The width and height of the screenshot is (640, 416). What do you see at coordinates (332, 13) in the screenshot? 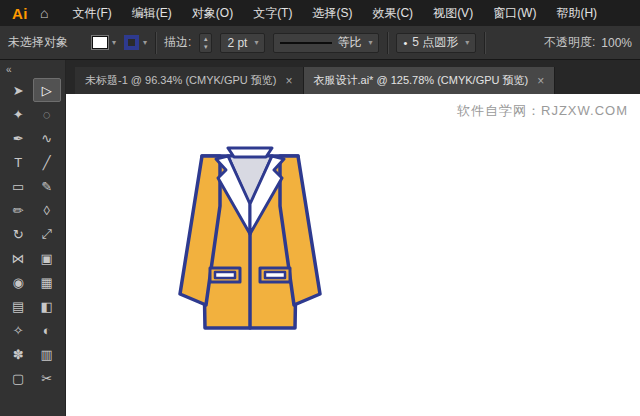
I see `menu-item: 选择(S)` at bounding box center [332, 13].